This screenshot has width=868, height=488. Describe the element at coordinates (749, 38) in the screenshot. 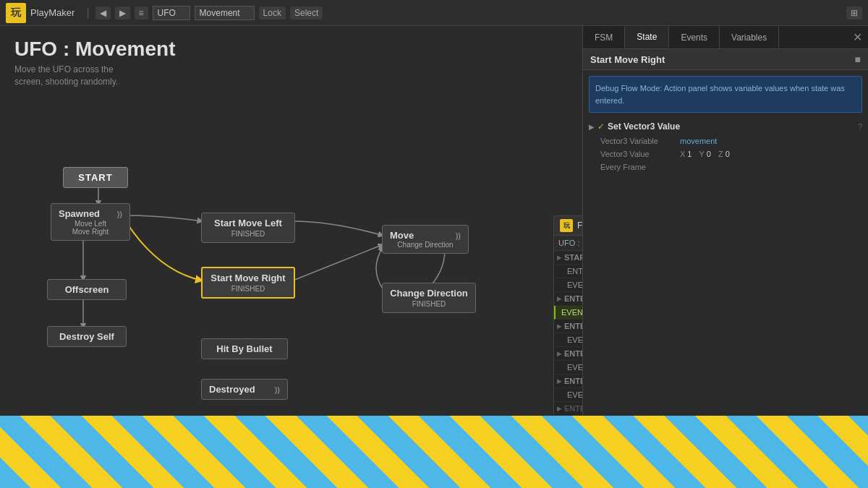

I see `tab-variables: Variables` at that location.